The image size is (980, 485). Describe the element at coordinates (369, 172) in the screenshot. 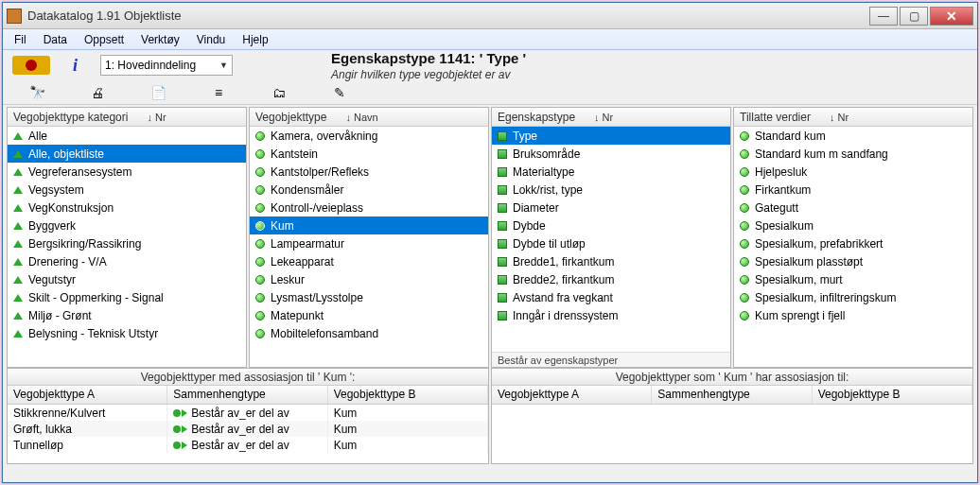

I see `list-item: Kantstolper/Refleks` at that location.